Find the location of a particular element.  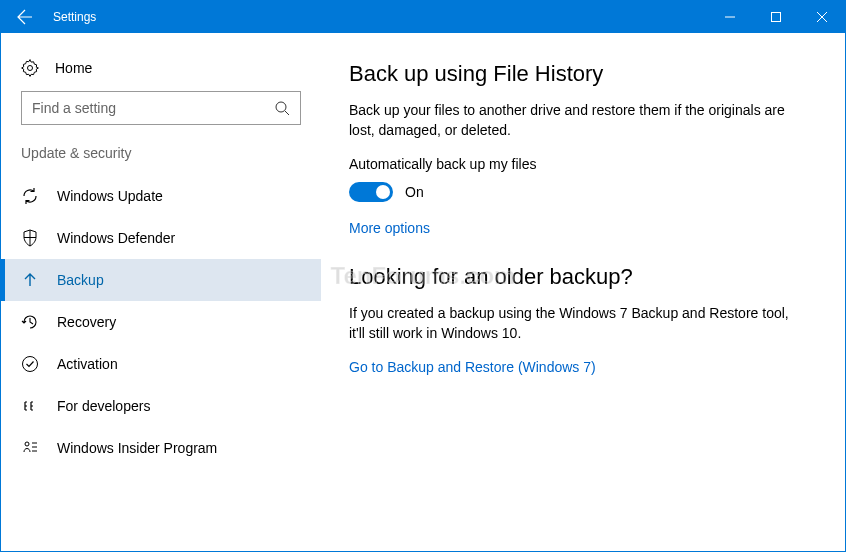

home-label: Home is located at coordinates (74, 68).